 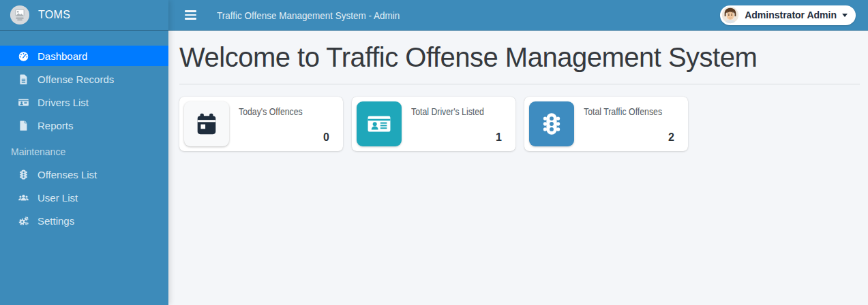 I want to click on brand-link: TOMS, so click(x=85, y=15).